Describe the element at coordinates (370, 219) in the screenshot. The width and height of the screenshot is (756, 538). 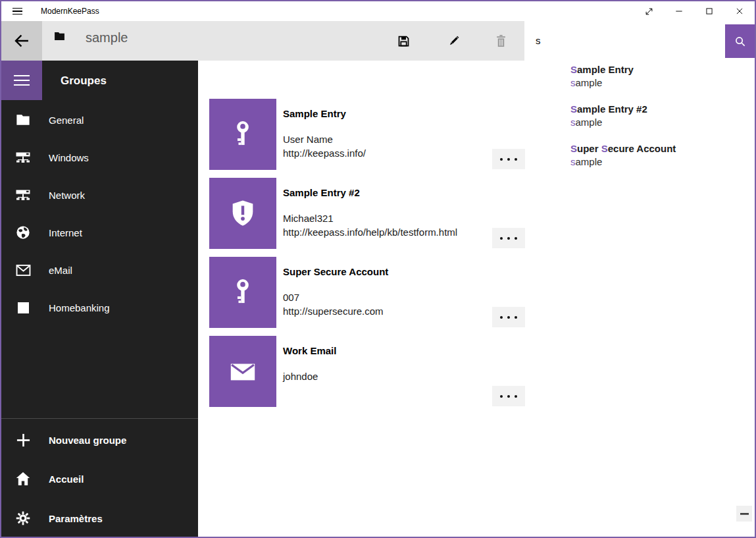
I see `entry-username: Michael321` at that location.